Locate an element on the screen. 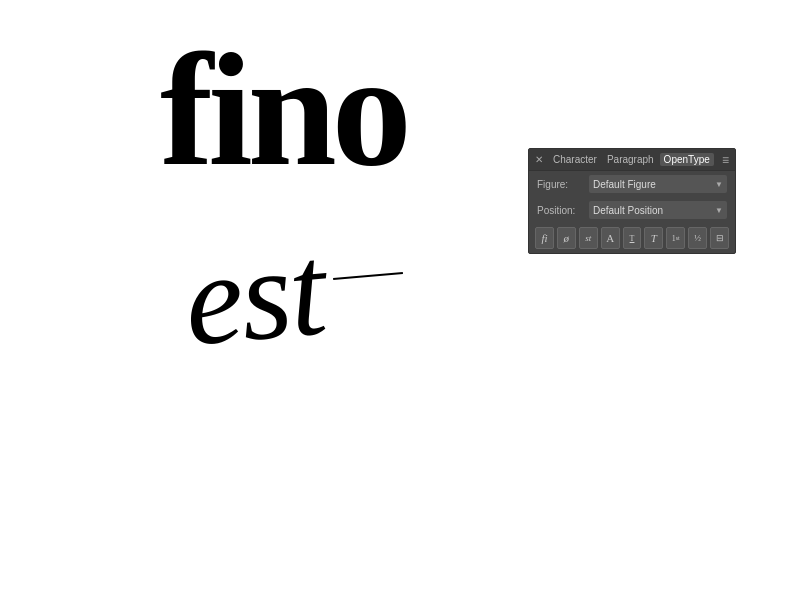  fractions-button: ½ is located at coordinates (698, 238).